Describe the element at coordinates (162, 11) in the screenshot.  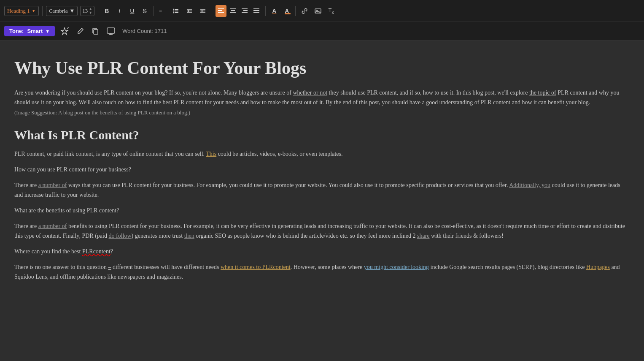
I see `numbered-list-button: ≡` at that location.